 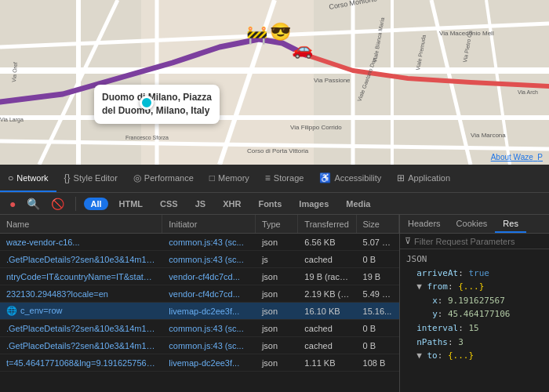 I want to click on cell-transferred: 19 B (raced), so click(x=327, y=277).